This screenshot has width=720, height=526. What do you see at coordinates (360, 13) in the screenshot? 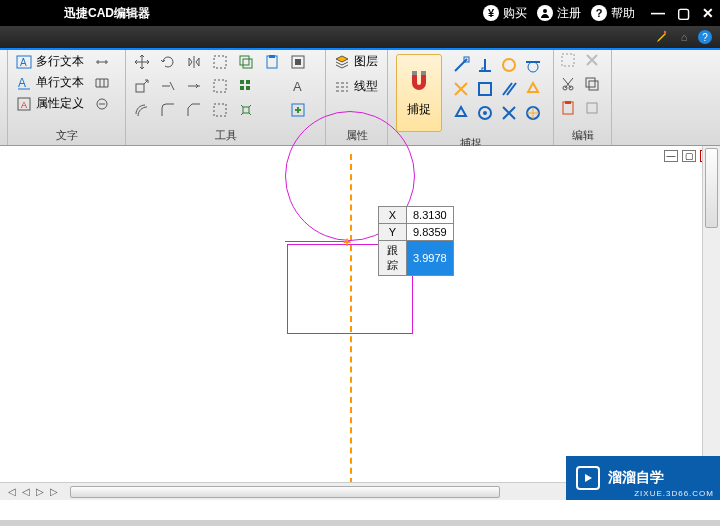
I see `title-bar: 迅捷CAD编辑器 ¥ 购买 注册 ? 帮助 — ▢ ✕` at bounding box center [360, 13].